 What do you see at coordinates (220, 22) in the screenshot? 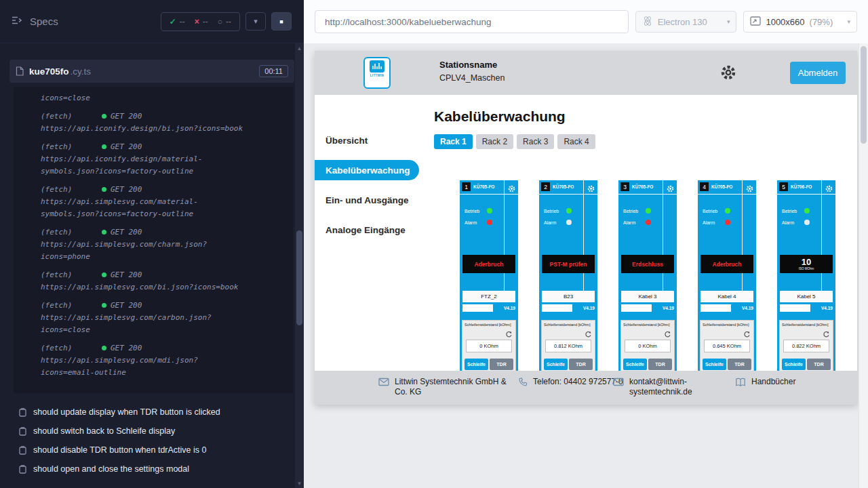
I see `circle-icon: ○` at bounding box center [220, 22].